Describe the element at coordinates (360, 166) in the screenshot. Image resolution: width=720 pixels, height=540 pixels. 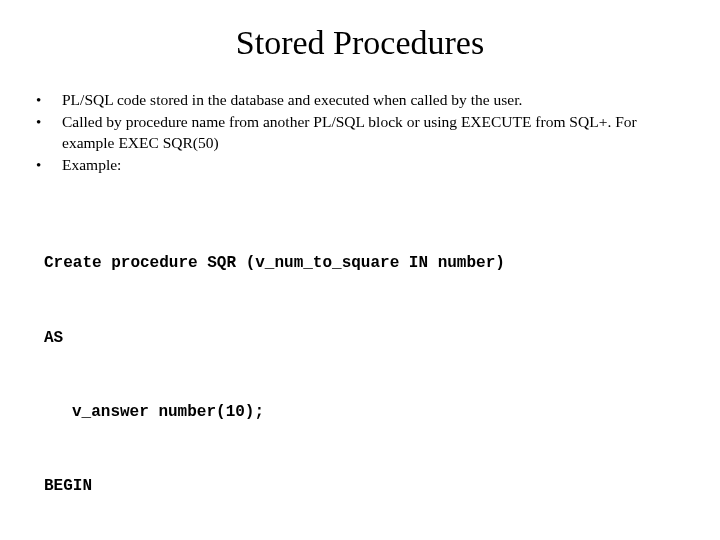
I see `bullet-item: Example:` at that location.